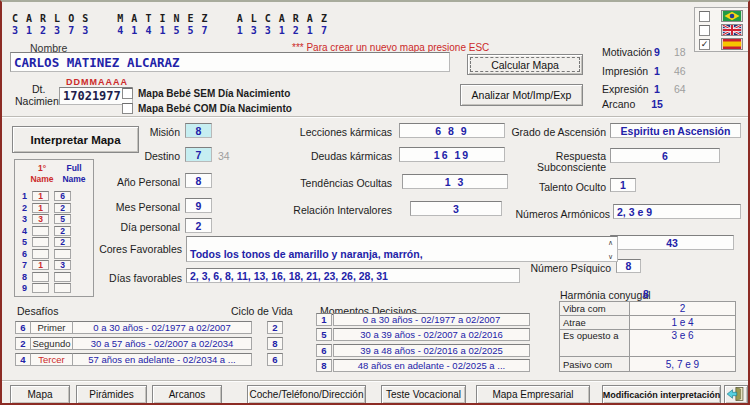 This screenshot has width=750, height=405. Describe the element at coordinates (432, 366) in the screenshot. I see `momento-range: 48 años en adelante - 02/2025 a ...` at that location.